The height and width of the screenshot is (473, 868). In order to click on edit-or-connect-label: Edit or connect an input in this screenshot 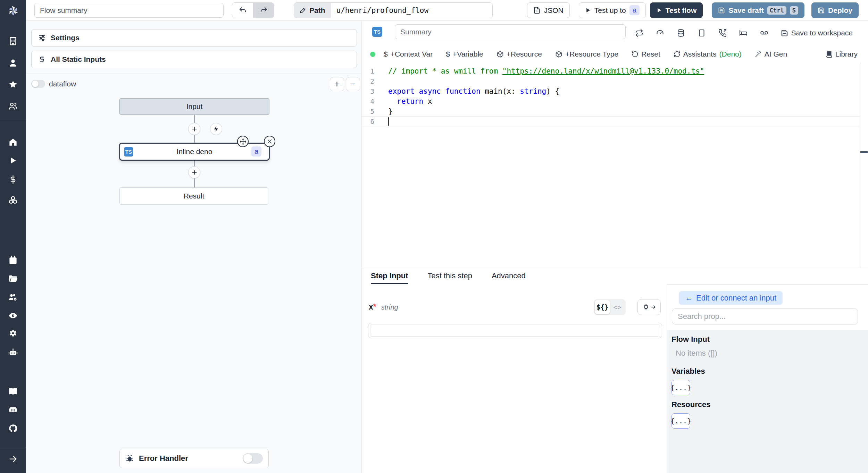, I will do `click(736, 298)`.